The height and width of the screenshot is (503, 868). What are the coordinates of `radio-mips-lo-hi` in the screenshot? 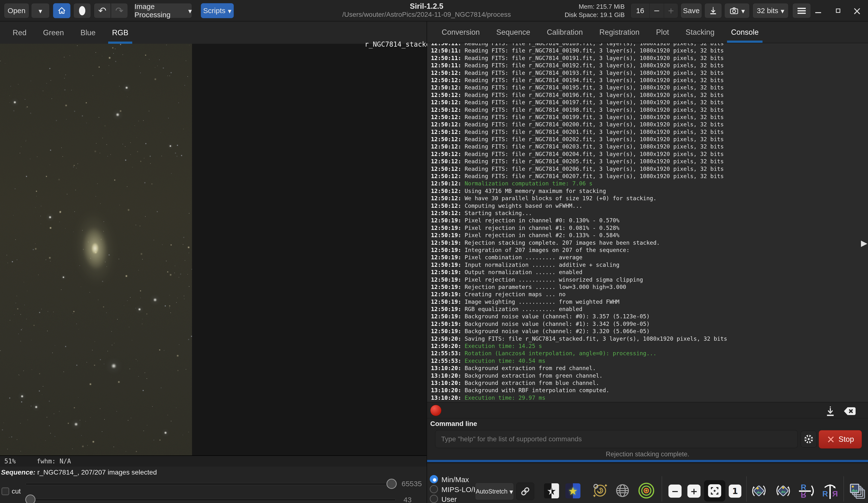 It's located at (434, 489).